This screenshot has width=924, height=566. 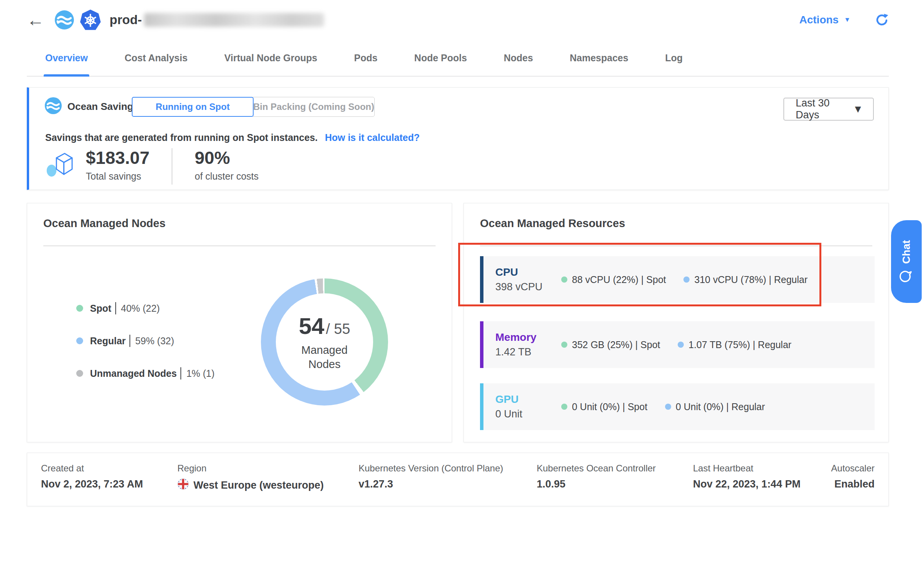 What do you see at coordinates (193, 107) in the screenshot?
I see `running-on-spot-button: Running on Spot` at bounding box center [193, 107].